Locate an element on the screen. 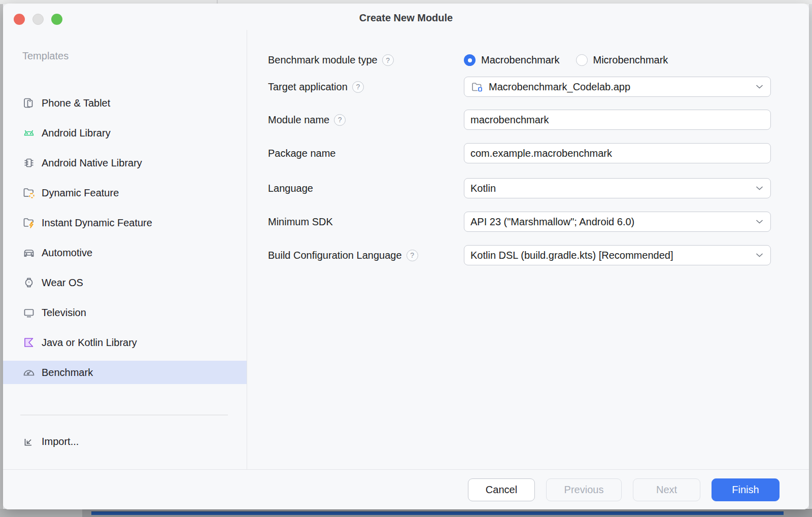 The height and width of the screenshot is (517, 812). form-row-module-type: Benchmark module type ? Macrobenchmark M… is located at coordinates (538, 60).